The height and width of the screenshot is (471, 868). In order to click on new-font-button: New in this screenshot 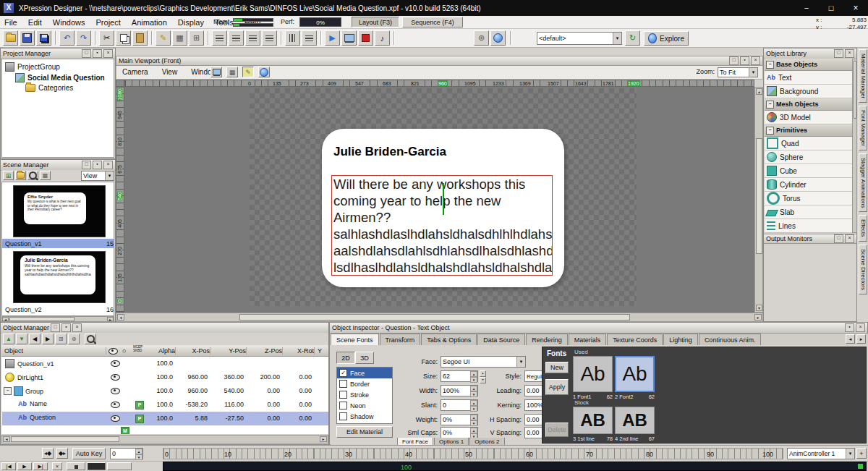, I will do `click(557, 368)`.